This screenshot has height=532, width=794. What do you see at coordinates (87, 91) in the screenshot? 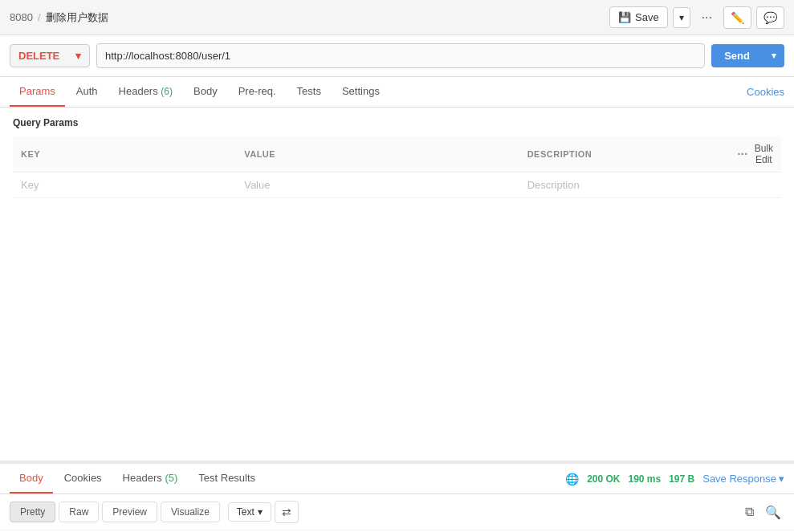
I see `tab-auth: Auth` at bounding box center [87, 91].